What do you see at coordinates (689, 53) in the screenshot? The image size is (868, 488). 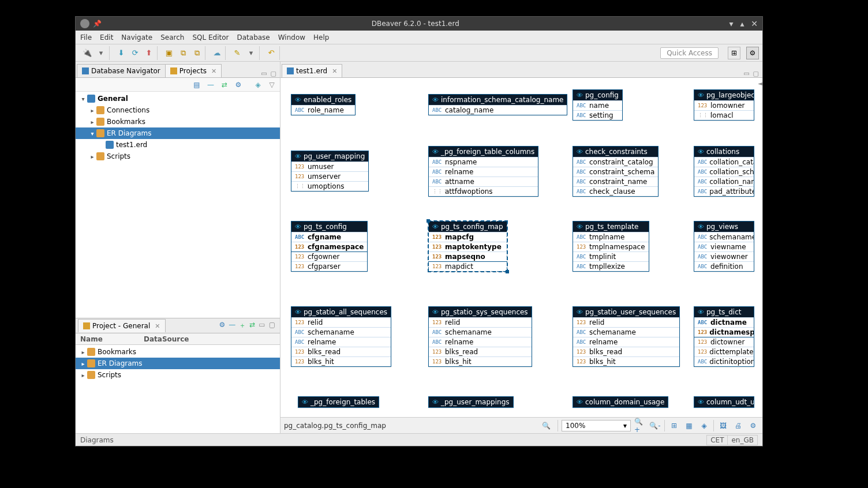 I see `quick-access-input: Quick Access` at bounding box center [689, 53].